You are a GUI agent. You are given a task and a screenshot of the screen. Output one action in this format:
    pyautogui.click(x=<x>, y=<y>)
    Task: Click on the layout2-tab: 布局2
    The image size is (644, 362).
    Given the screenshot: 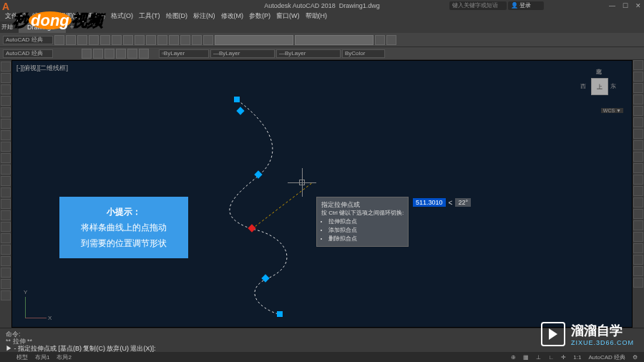 What is the action you would take?
    pyautogui.click(x=64, y=358)
    